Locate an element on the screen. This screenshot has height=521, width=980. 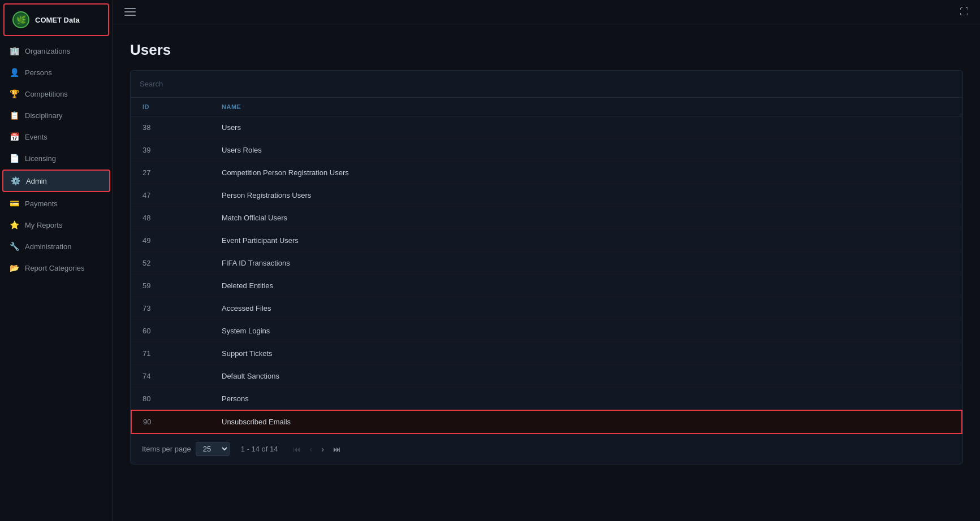
row-id: 74 is located at coordinates (171, 376).